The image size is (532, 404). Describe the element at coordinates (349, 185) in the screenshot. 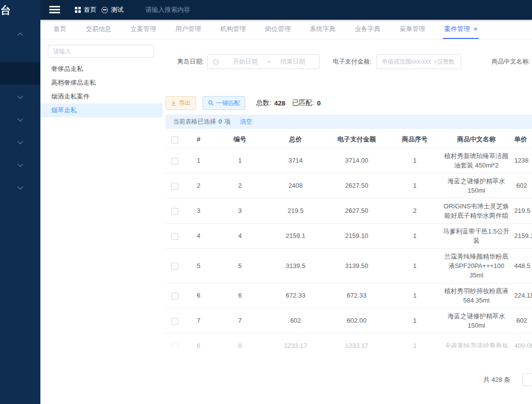

I see `table-row: 2224082627.501海蓝之谜修护精萃水 150ml602` at that location.